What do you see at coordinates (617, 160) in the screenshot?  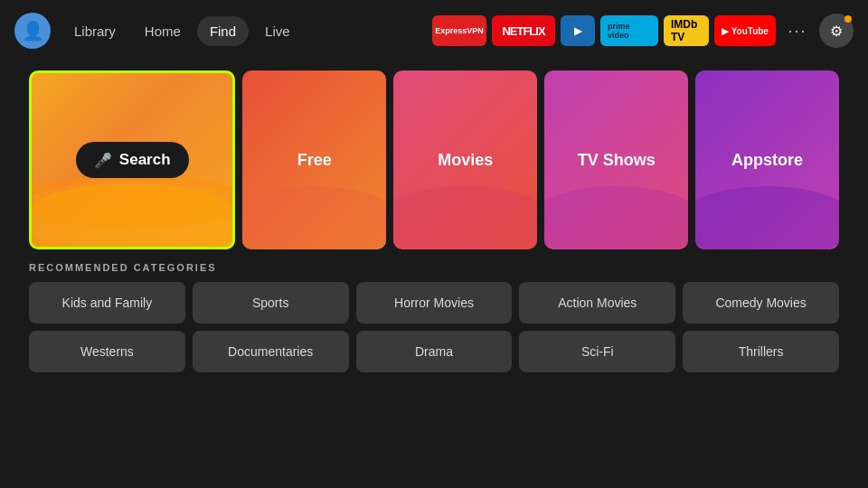 I see `tvshows-tile: TV Shows` at bounding box center [617, 160].